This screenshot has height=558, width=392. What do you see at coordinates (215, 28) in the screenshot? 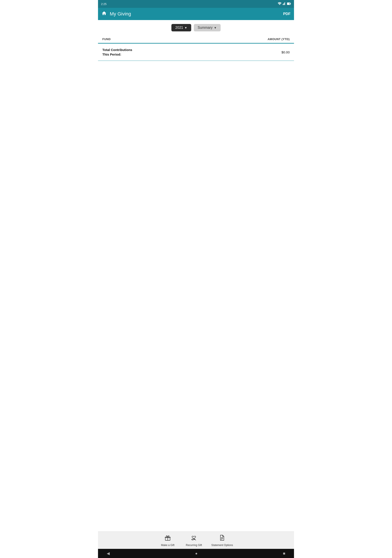
I see `view-chevron-icon: ▼` at bounding box center [215, 28].